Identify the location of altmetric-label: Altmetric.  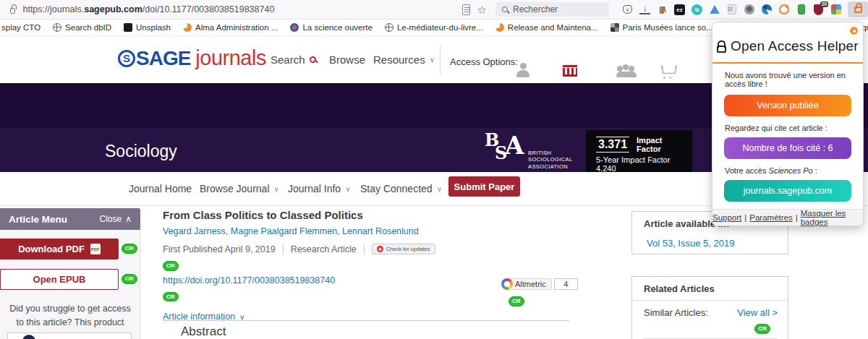
(529, 284).